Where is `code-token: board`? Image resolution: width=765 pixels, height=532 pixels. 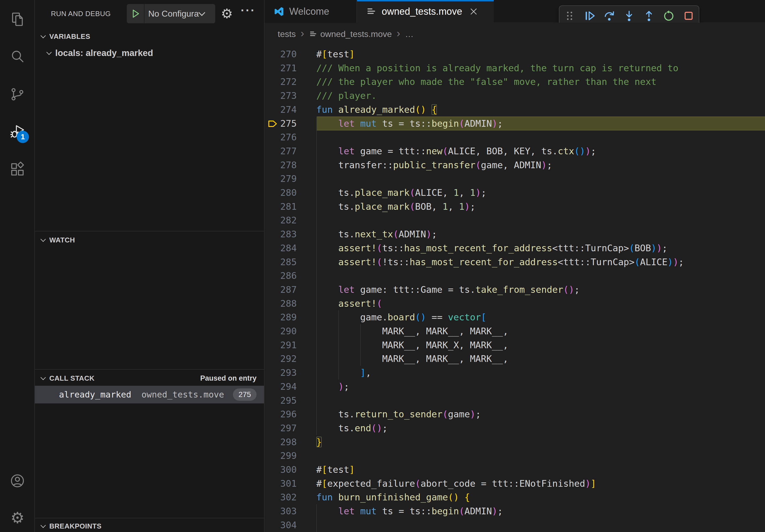 code-token: board is located at coordinates (401, 317).